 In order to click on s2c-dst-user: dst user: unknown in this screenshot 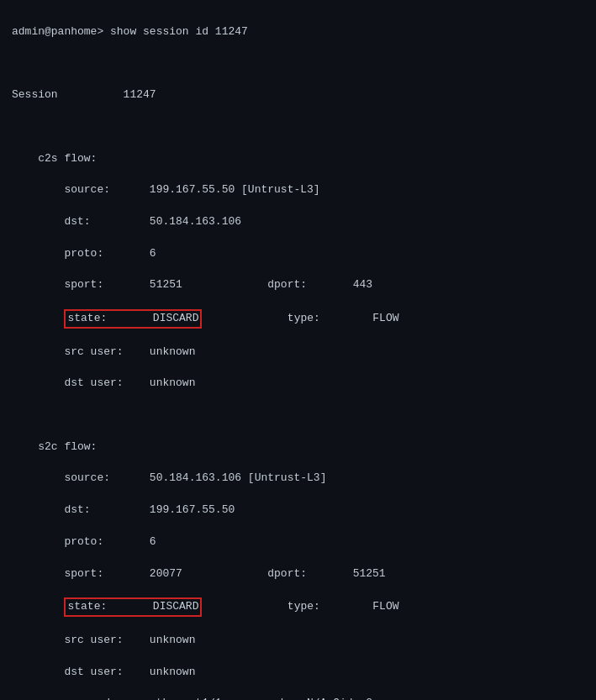, I will do `click(298, 672)`.